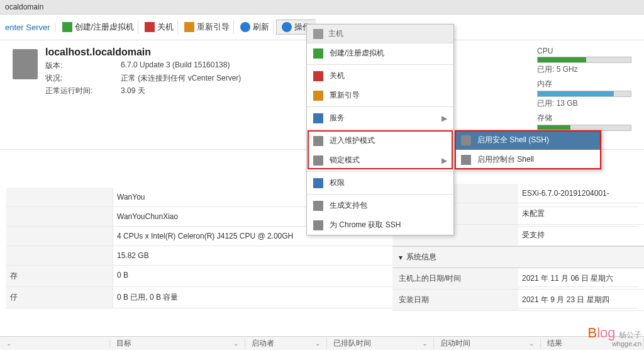 The image size is (644, 350). What do you see at coordinates (380, 130) in the screenshot?
I see `actions-menu: 主机 创建/注册虚拟机 关机 重新引导 服务▶ 进入维护模式 锁定模式▶ 权限 …` at bounding box center [380, 130].